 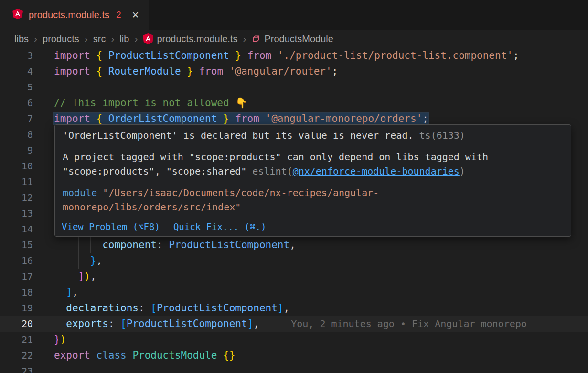 What do you see at coordinates (294, 39) in the screenshot?
I see `breadcrumb: libs›products›src›lib› products.module.t…` at bounding box center [294, 39].